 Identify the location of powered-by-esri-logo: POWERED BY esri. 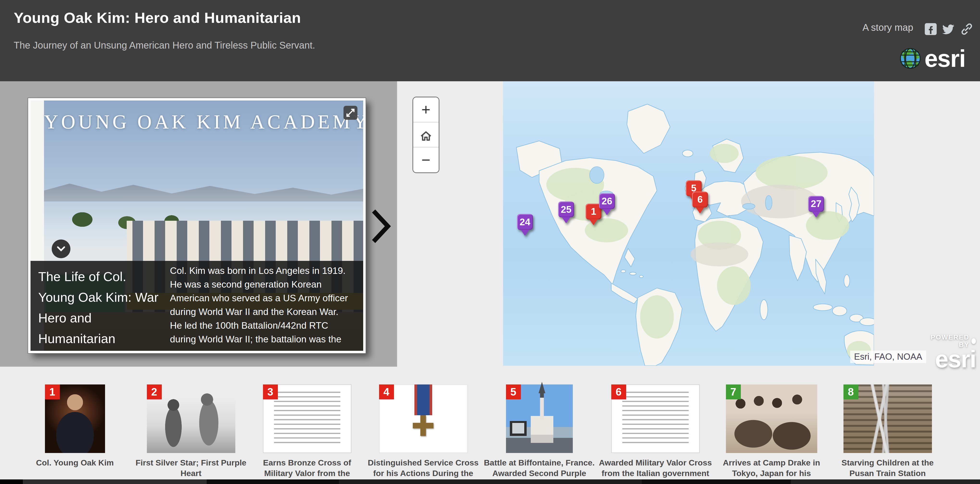
(952, 352).